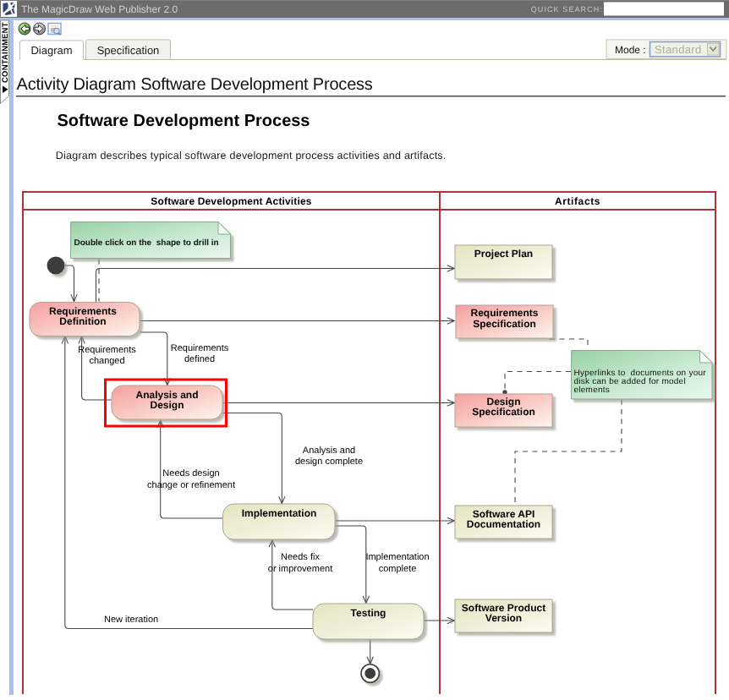  Describe the element at coordinates (191, 485) in the screenshot. I see `svg-text: change or refinement` at that location.